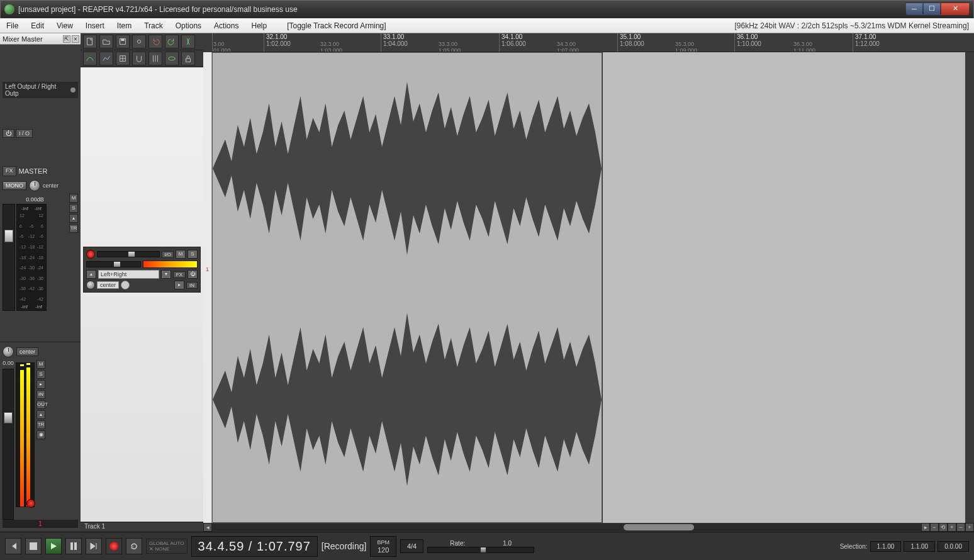 Image resolution: width=974 pixels, height=560 pixels. Describe the element at coordinates (128, 254) in the screenshot. I see `tcp-volume-slider` at that location.